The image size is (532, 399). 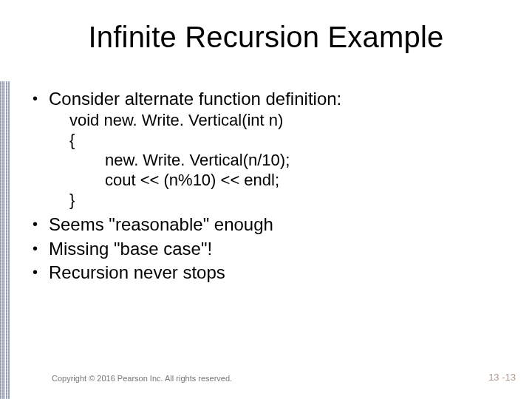 I want to click on bullet-item: Seems "reasonable" enough, so click(x=269, y=225).